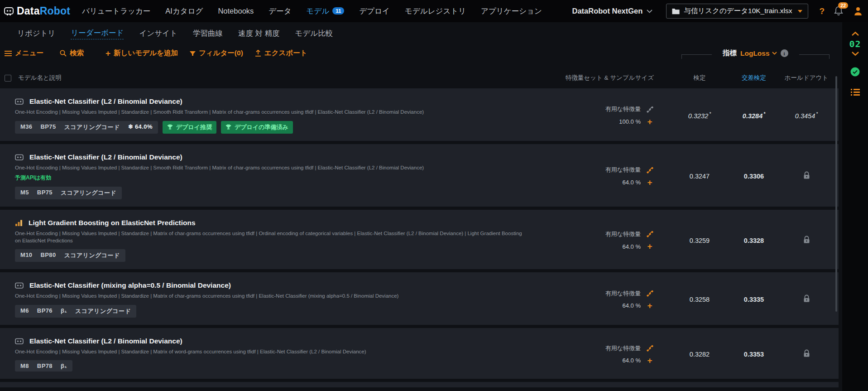 Image resolution: width=868 pixels, height=391 pixels. What do you see at coordinates (603, 78) in the screenshot?
I see `column-featureset: 特徴量セット & サンプルサイズ` at bounding box center [603, 78].